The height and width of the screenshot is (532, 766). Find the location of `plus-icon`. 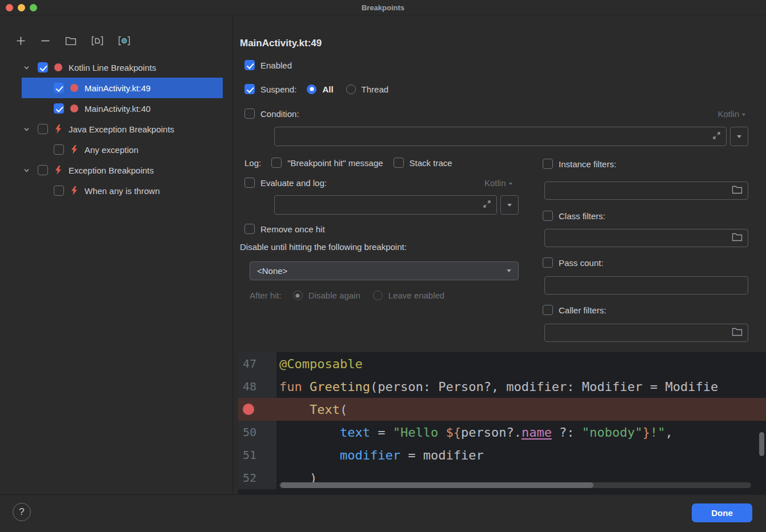

plus-icon is located at coordinates (21, 42).